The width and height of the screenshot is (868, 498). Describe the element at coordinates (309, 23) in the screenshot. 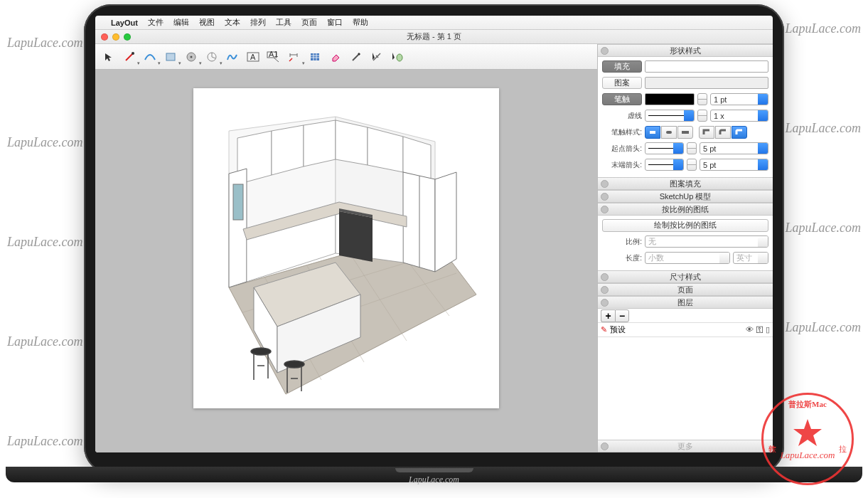

I see `menu-page: 页面` at that location.